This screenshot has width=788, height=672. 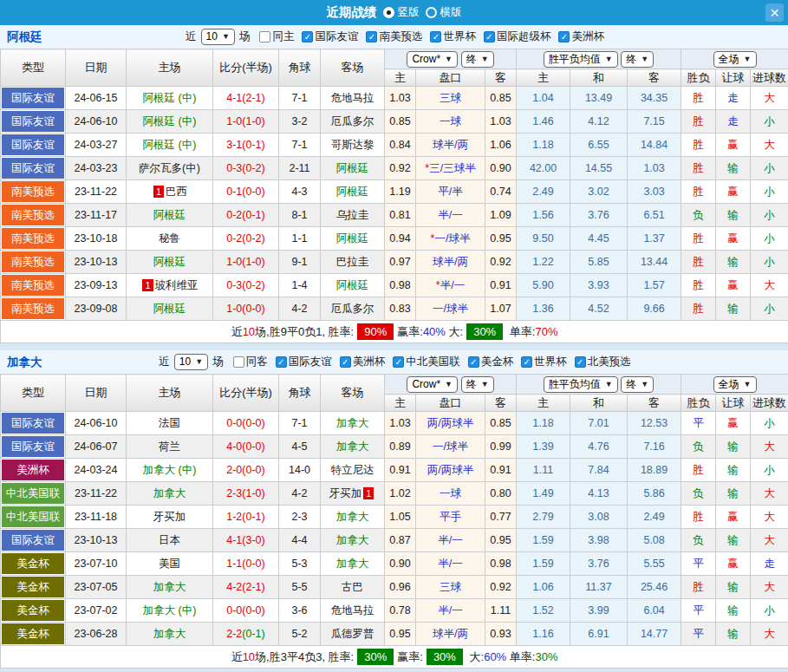 What do you see at coordinates (300, 494) in the screenshot?
I see `corner-cell: 4-2` at bounding box center [300, 494].